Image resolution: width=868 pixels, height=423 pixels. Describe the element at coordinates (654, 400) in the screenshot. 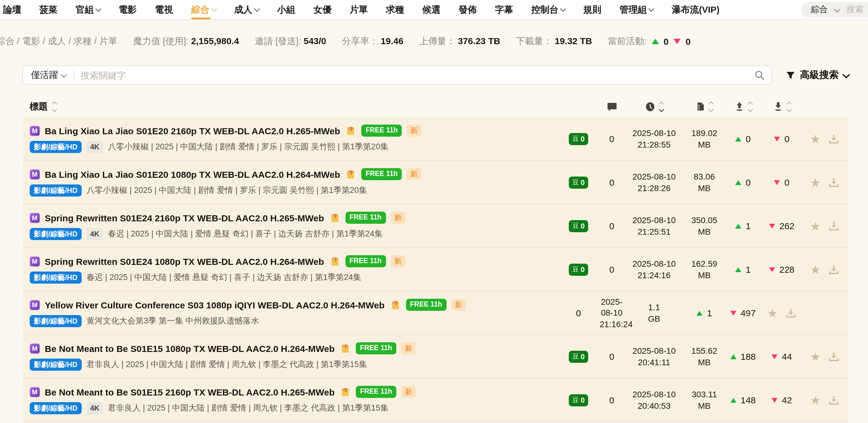

I see `upload-time: 2025-08-1020:40:53` at that location.